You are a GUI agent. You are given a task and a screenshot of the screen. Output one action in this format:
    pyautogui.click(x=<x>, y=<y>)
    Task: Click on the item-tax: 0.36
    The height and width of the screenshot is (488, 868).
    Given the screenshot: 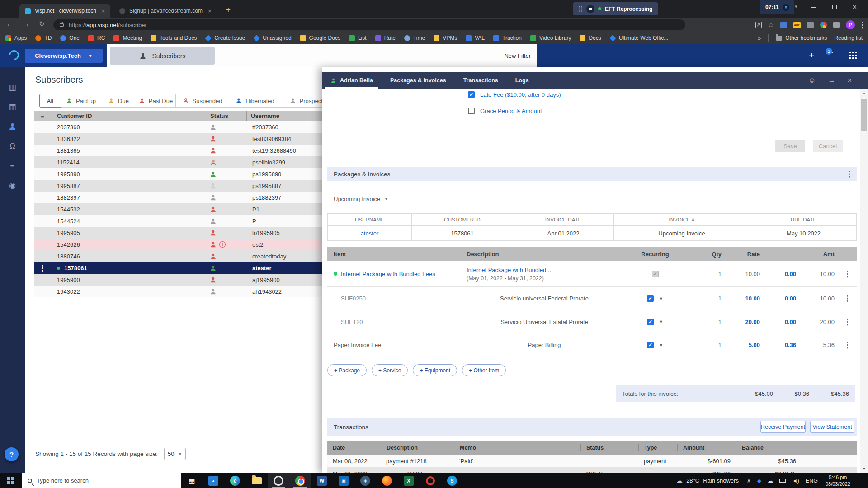 What is the action you would take?
    pyautogui.click(x=782, y=345)
    